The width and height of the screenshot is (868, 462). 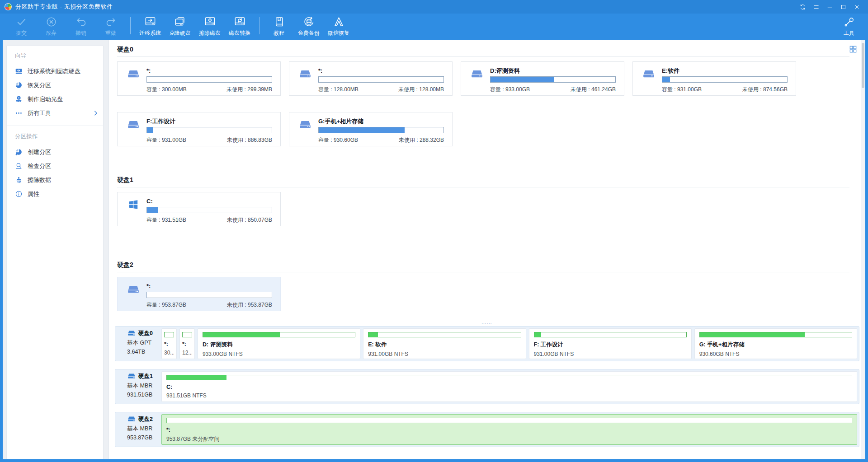 What do you see at coordinates (830, 7) in the screenshot?
I see `minimize-button` at bounding box center [830, 7].